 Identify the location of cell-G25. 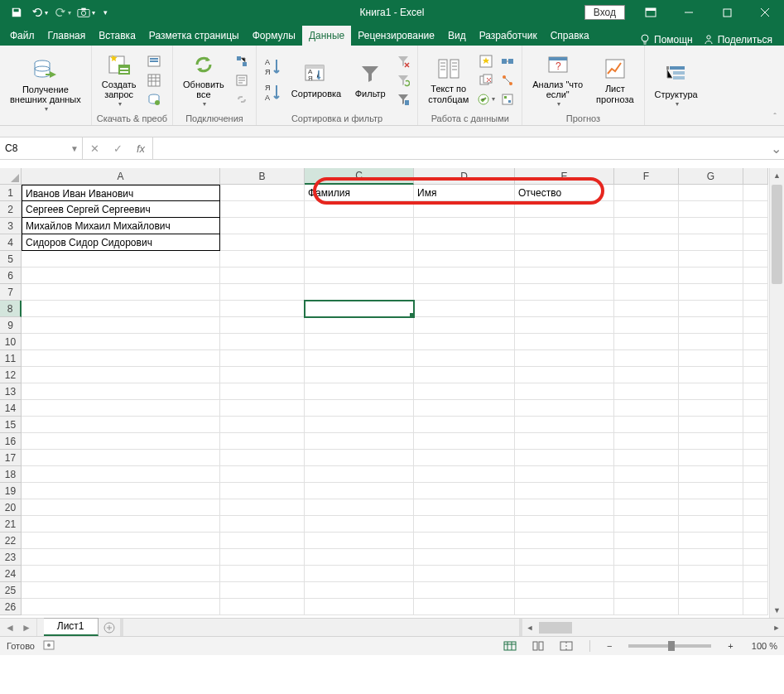
(711, 590).